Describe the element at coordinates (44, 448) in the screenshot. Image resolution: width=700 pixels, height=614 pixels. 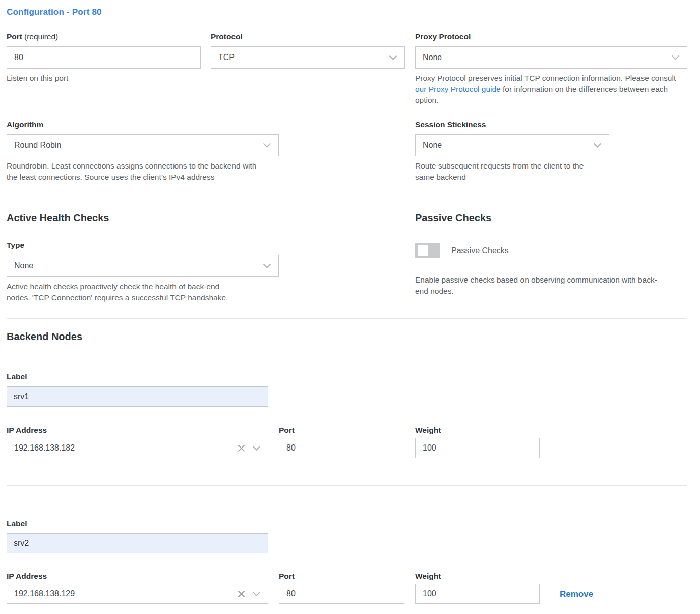
I see `node-ip-value: 192.168.138.182` at that location.